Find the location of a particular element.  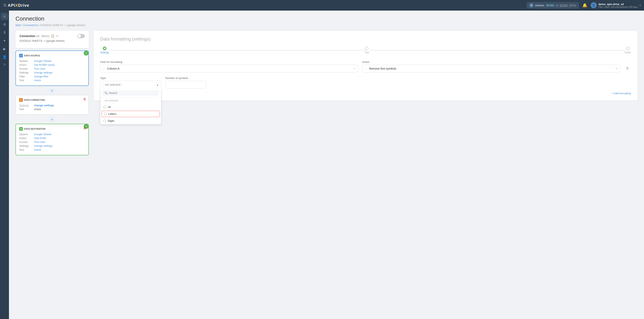

source-system-value: Google Sheets is located at coordinates (43, 61).